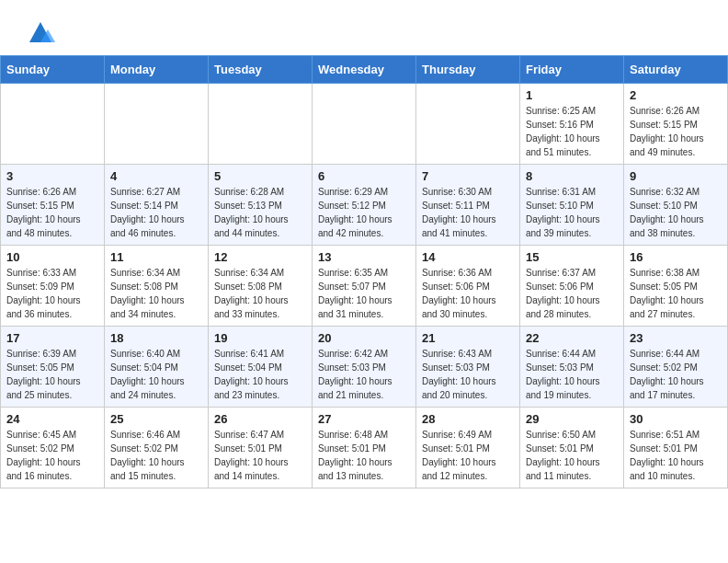 The width and height of the screenshot is (728, 563). What do you see at coordinates (572, 419) in the screenshot?
I see `day-number: 29` at bounding box center [572, 419].